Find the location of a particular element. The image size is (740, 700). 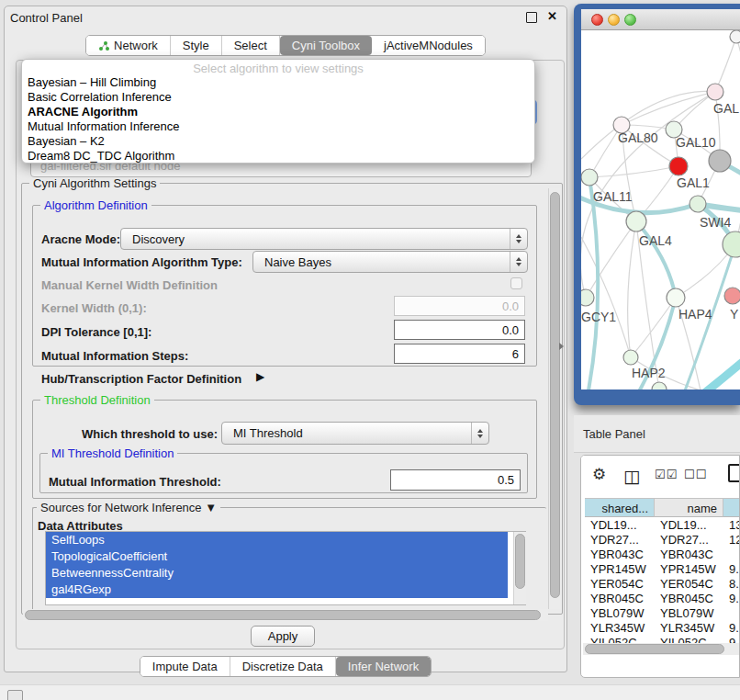

table-row: YBR045CYBR045C9. is located at coordinates (663, 599).